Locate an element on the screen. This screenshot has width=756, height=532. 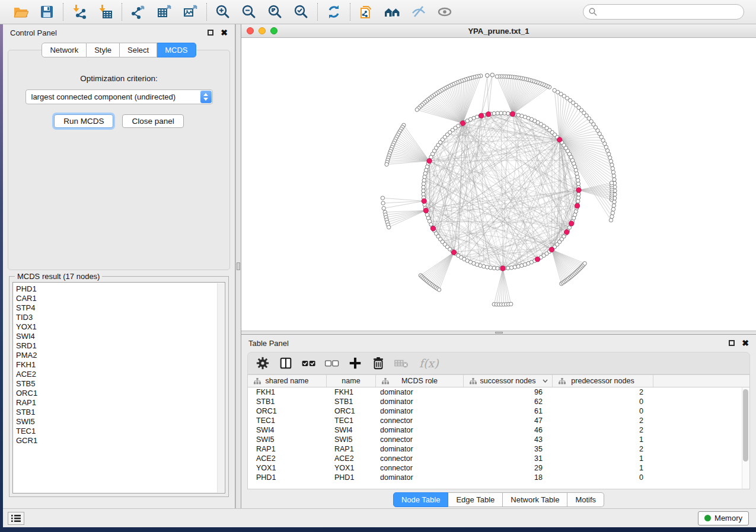
tab-select: Select is located at coordinates (139, 50).